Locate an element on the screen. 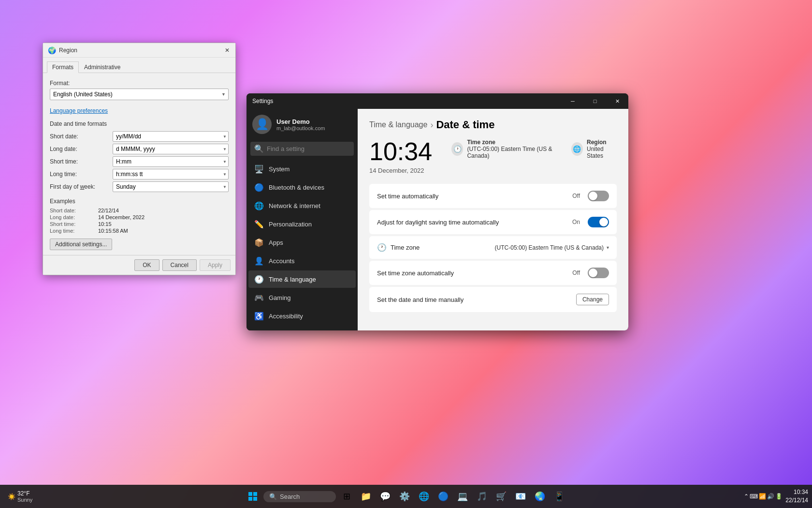 The image size is (812, 508). wifi-icon: 📶 is located at coordinates (763, 496).